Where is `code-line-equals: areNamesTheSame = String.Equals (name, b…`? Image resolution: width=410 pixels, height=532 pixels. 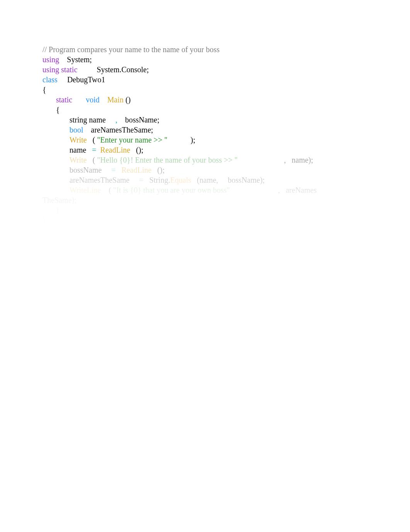 code-line-equals: areNamesTheSame = String.Equals (name, b… is located at coordinates (205, 180).